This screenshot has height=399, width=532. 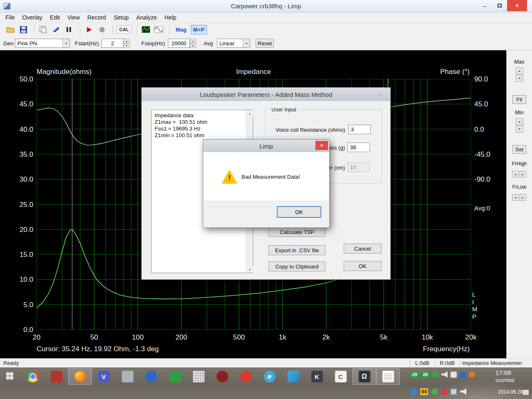 I want to click on generator-type-select: Pink PN ▼, so click(x=42, y=43).